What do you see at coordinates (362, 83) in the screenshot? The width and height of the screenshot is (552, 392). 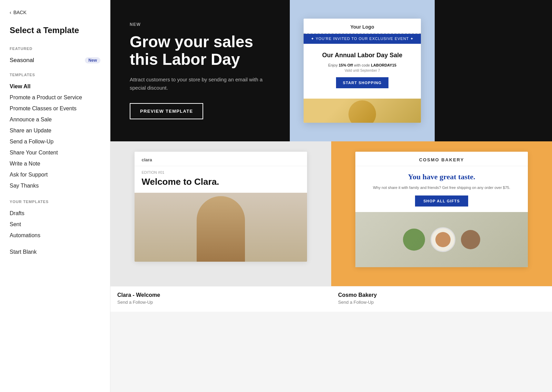 I see `email-cta-button: START SHOPPING` at bounding box center [362, 83].